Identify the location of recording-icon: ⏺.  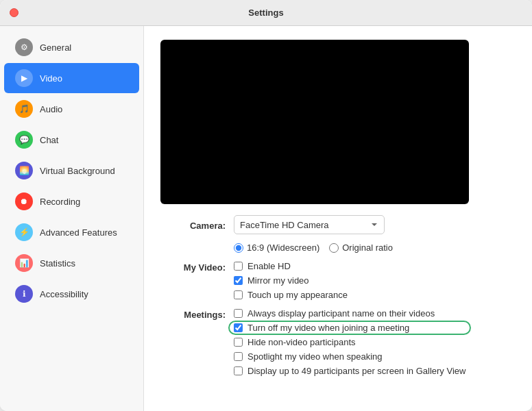
(24, 201).